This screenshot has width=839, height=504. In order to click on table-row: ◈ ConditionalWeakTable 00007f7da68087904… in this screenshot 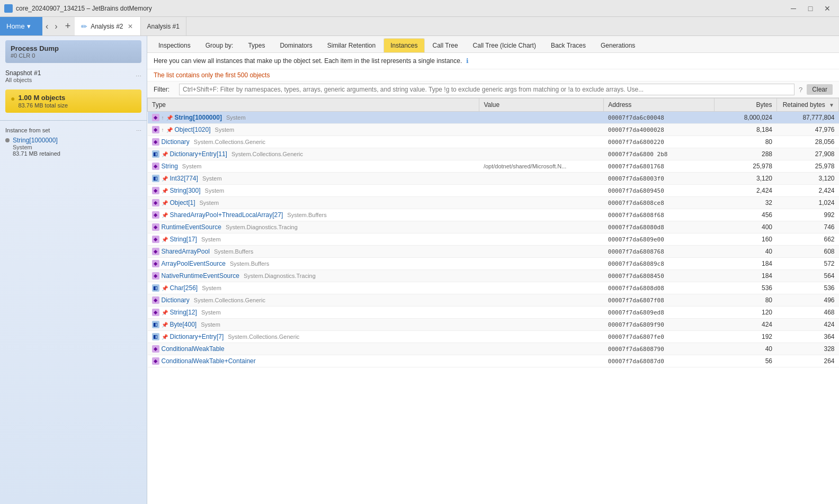, I will do `click(494, 349)`.